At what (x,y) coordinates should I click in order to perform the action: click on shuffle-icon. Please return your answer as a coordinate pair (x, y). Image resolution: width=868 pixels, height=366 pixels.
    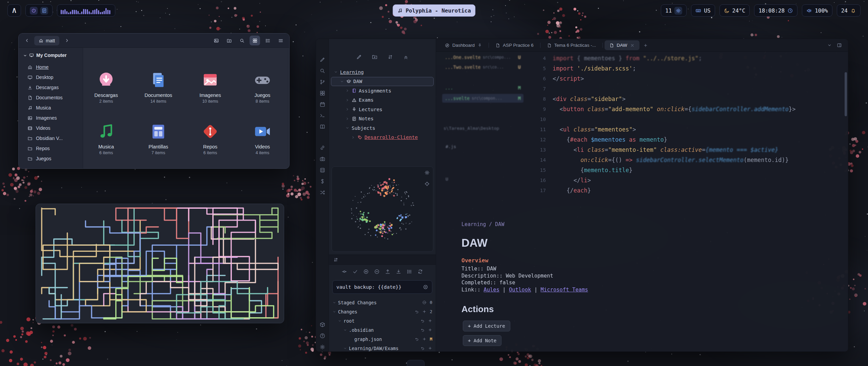
    Looking at the image, I should click on (322, 192).